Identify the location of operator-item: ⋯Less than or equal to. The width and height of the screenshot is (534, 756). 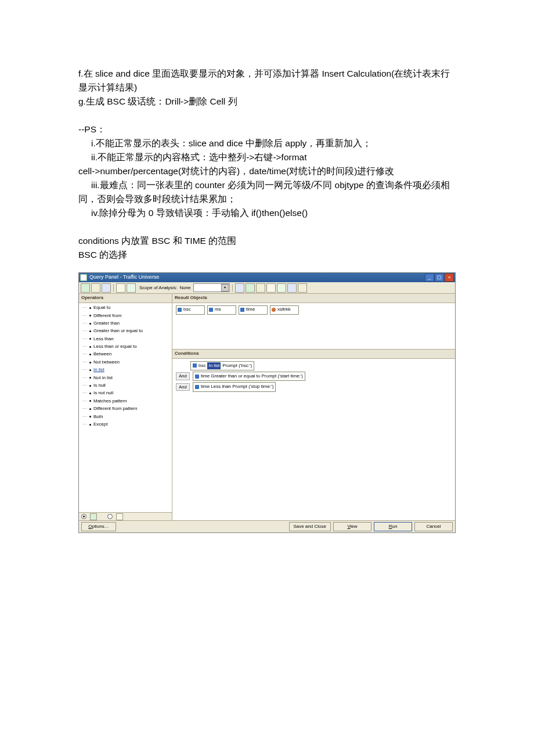
(125, 347).